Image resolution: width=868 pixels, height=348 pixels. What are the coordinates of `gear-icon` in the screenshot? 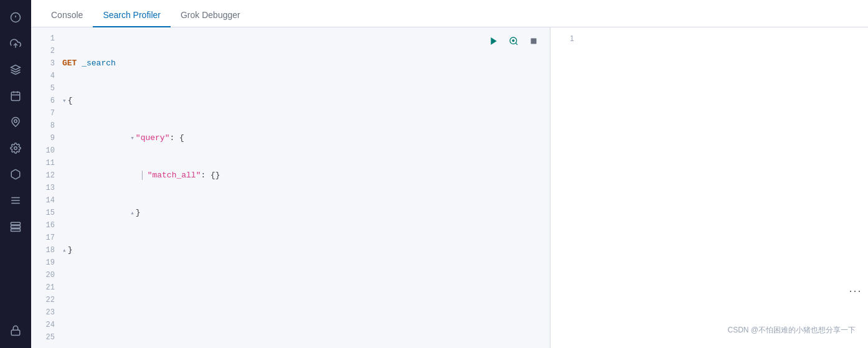 It's located at (16, 148).